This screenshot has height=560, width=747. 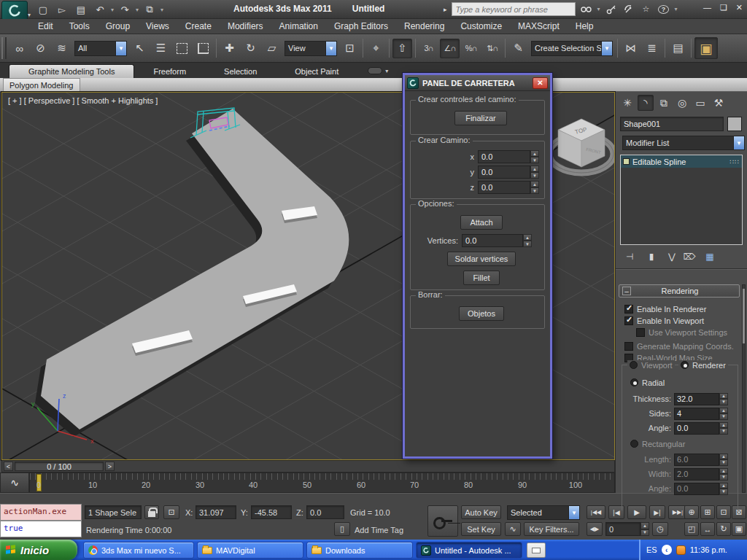 I want to click on dialog-titlebar: PANEL DE CARRETERA ✕, so click(x=477, y=83).